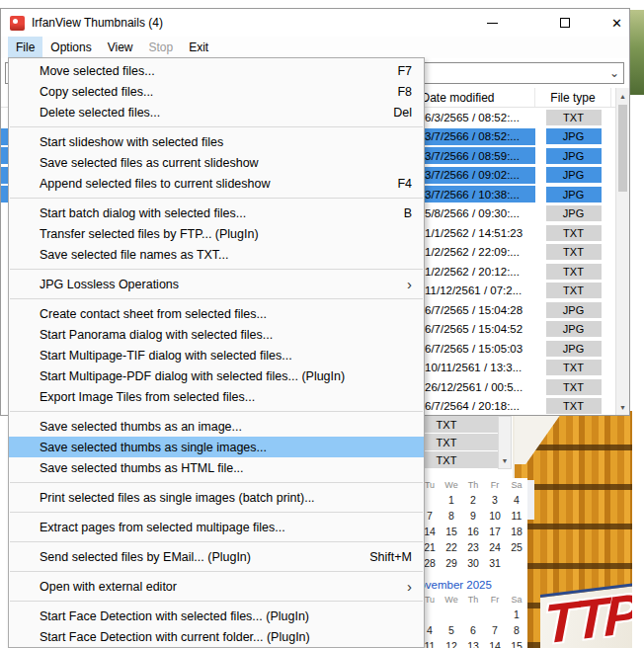  Describe the element at coordinates (473, 500) in the screenshot. I see `calendar-day: 2` at that location.